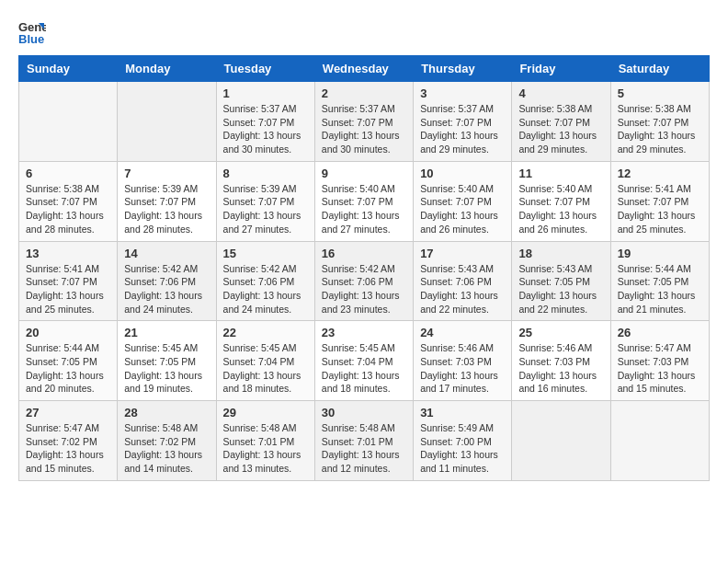 This screenshot has height=563, width=728. I want to click on day-number: 17, so click(462, 254).